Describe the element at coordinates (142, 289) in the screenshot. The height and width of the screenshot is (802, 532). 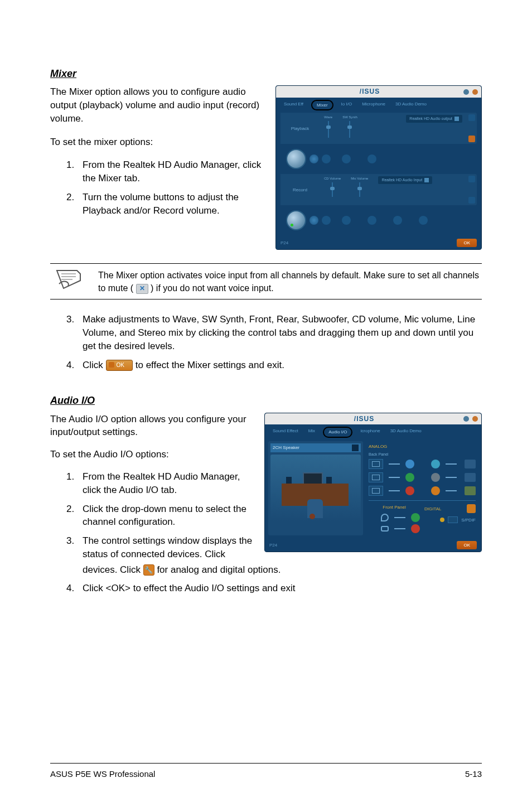
I see `mute-x-icon: ✕` at that location.